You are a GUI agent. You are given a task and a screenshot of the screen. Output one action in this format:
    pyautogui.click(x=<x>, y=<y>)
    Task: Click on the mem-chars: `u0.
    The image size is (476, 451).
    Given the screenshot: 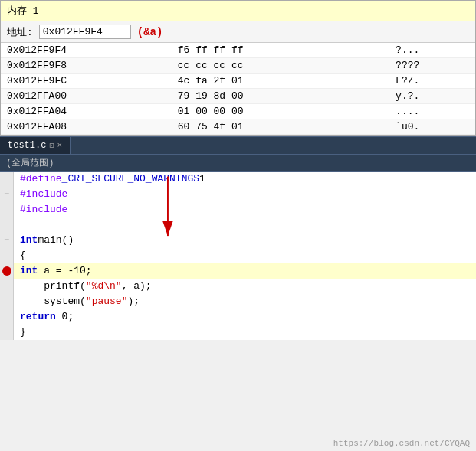 What is the action you would take?
    pyautogui.click(x=432, y=127)
    